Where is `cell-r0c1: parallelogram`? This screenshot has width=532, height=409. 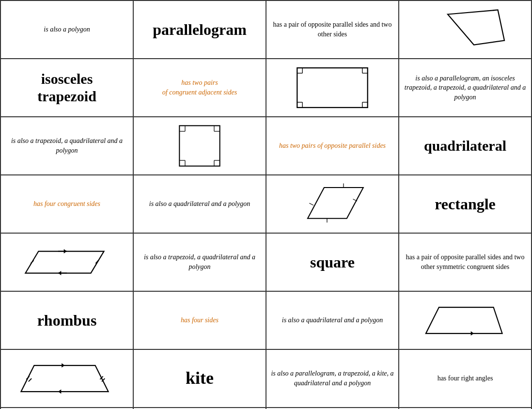
cell-r0c1: parallelogram is located at coordinates (200, 30).